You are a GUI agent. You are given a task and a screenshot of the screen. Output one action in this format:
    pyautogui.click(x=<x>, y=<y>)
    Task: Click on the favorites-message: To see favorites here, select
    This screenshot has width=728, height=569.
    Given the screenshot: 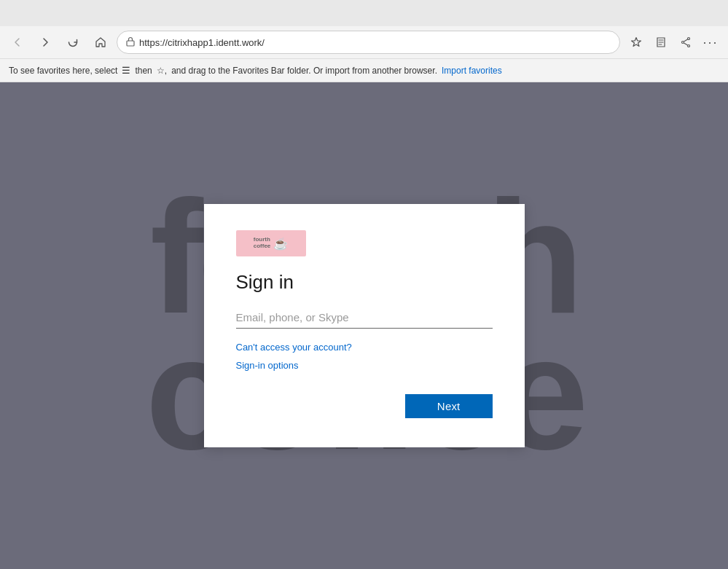 What is the action you would take?
    pyautogui.click(x=63, y=71)
    